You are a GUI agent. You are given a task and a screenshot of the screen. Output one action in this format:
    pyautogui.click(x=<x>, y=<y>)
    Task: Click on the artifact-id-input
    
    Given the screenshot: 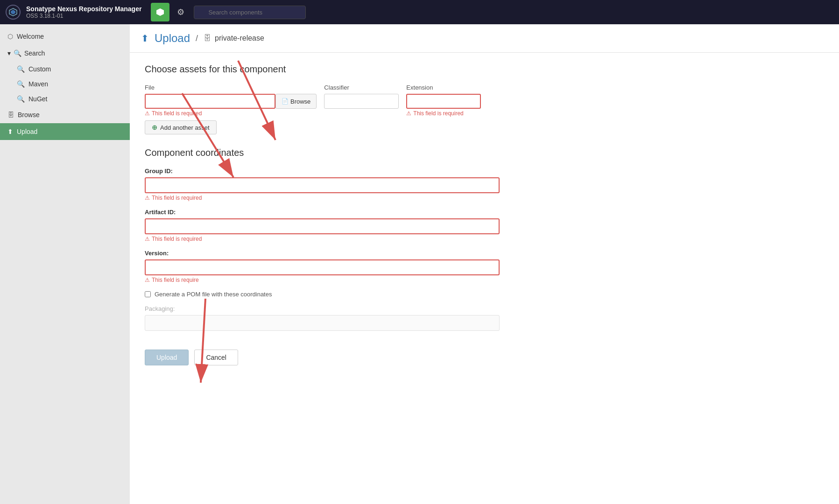 What is the action you would take?
    pyautogui.click(x=322, y=226)
    